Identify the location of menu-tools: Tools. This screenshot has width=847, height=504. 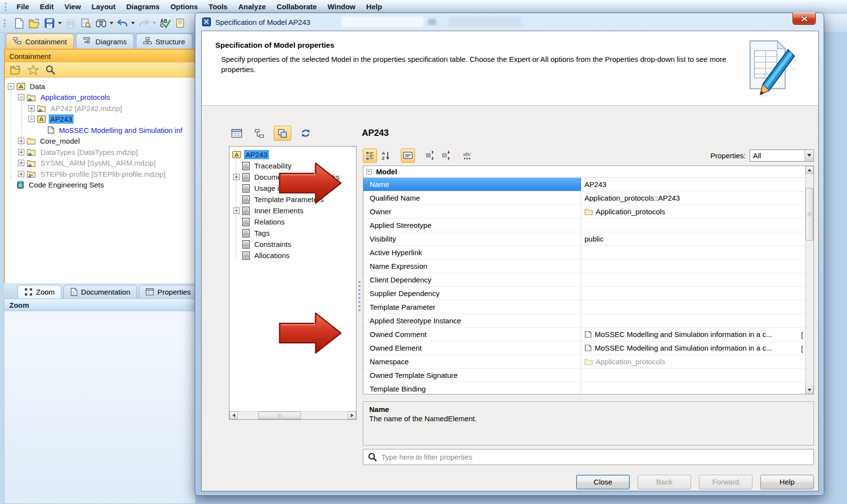
(218, 7).